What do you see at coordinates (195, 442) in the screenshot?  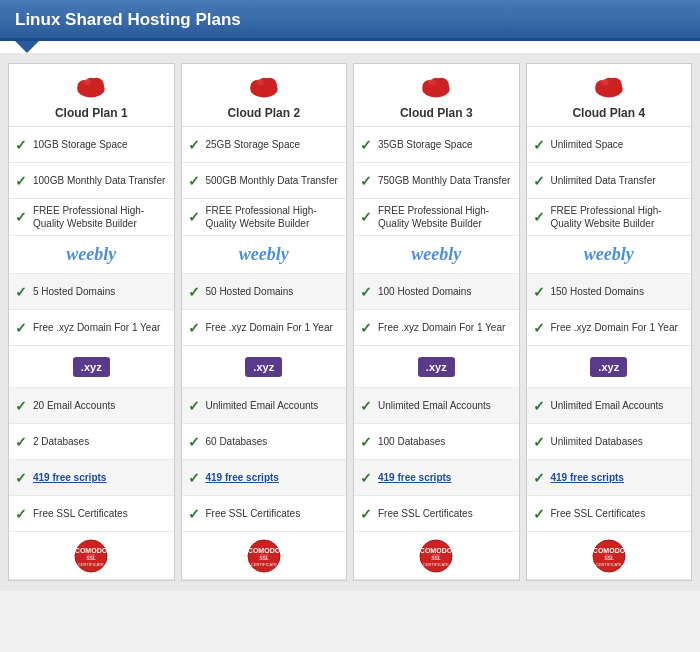 I see `check-db-2: ✓` at bounding box center [195, 442].